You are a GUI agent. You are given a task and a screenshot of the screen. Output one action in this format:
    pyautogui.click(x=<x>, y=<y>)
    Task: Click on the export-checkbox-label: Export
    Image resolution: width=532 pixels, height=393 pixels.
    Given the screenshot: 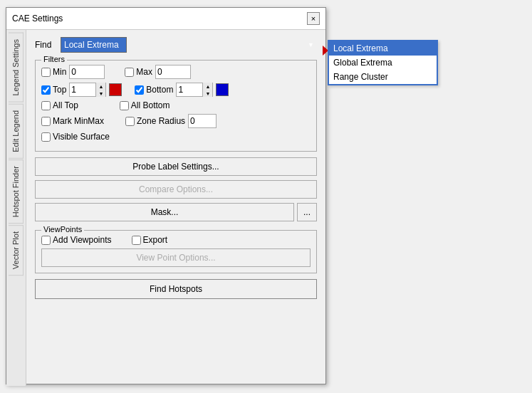 What is the action you would take?
    pyautogui.click(x=150, y=240)
    